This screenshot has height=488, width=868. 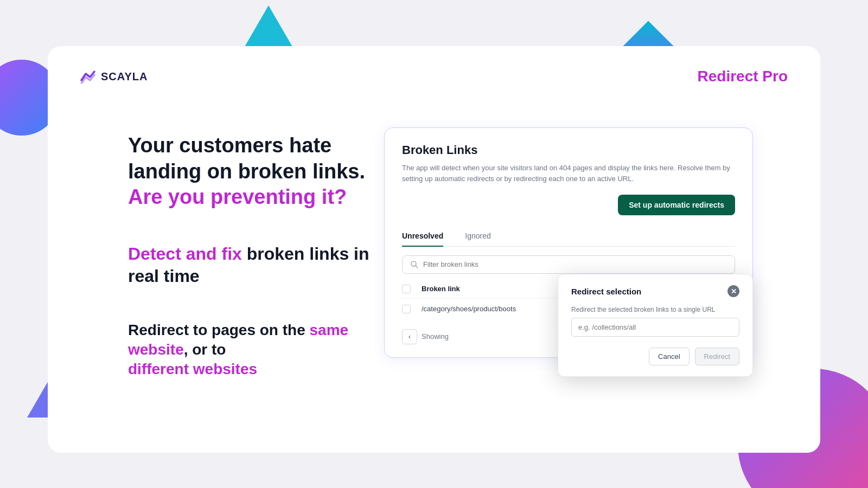 What do you see at coordinates (258, 171) in the screenshot?
I see `main-headline: Your customers hate landing on broken li…` at bounding box center [258, 171].